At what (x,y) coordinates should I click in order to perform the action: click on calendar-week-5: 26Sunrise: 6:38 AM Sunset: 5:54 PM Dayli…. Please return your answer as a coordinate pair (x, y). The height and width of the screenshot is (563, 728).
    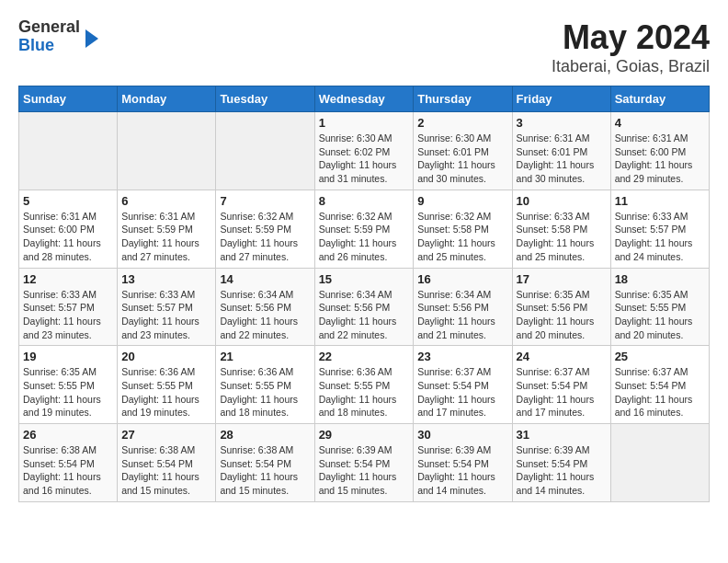
    Looking at the image, I should click on (364, 464).